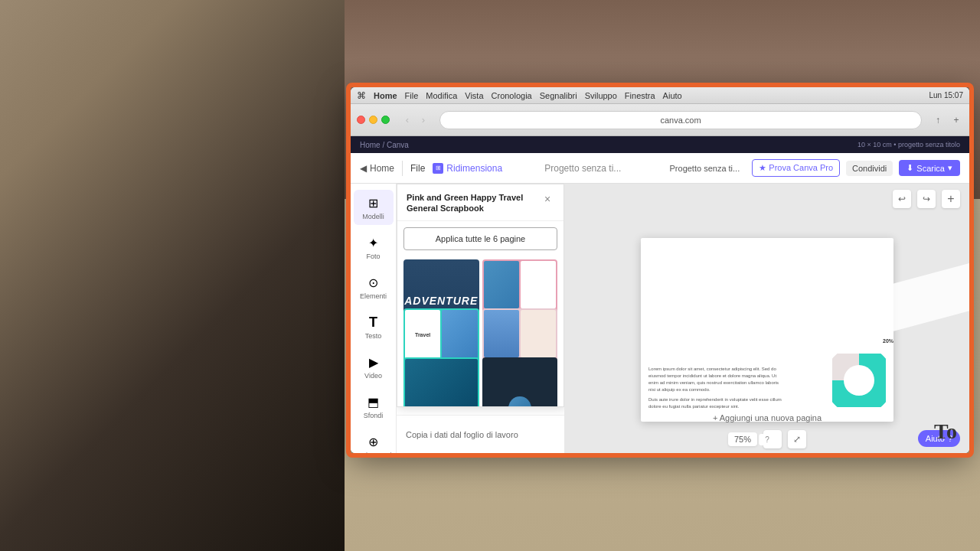 This screenshot has height=551, width=980. What do you see at coordinates (374, 207) in the screenshot?
I see `sidebar-item-modelli: ⊞ Modelli` at bounding box center [374, 207].